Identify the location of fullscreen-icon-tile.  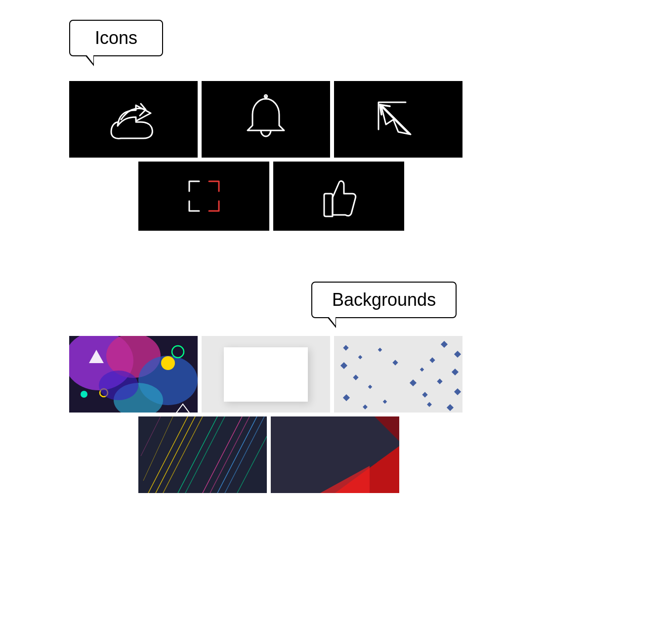
(204, 196).